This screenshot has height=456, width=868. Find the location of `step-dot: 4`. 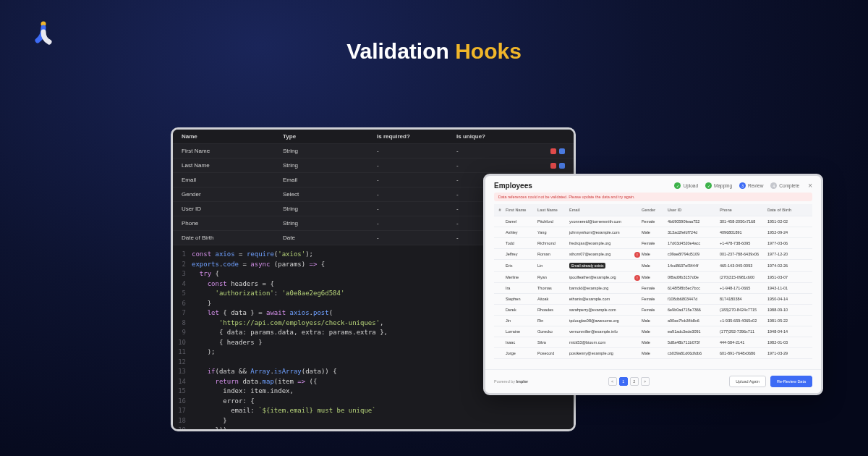

step-dot: 4 is located at coordinates (774, 185).